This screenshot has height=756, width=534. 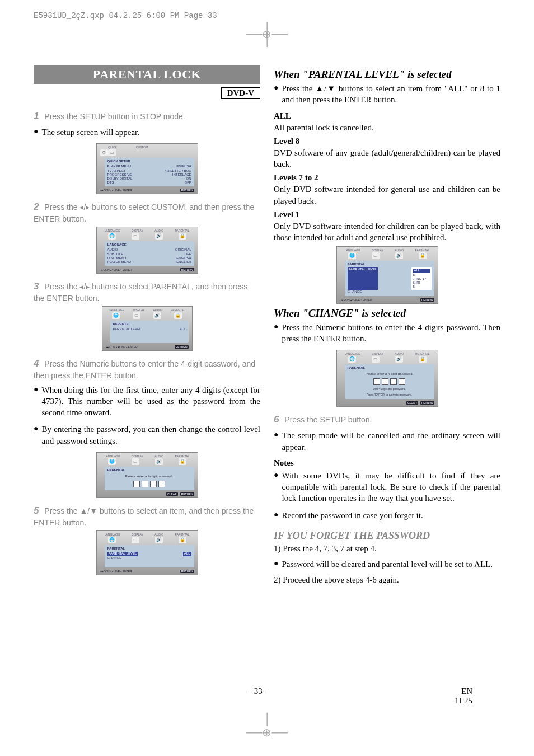 I want to click on level-all-body: All parental lock is cancelled., so click(x=387, y=128).